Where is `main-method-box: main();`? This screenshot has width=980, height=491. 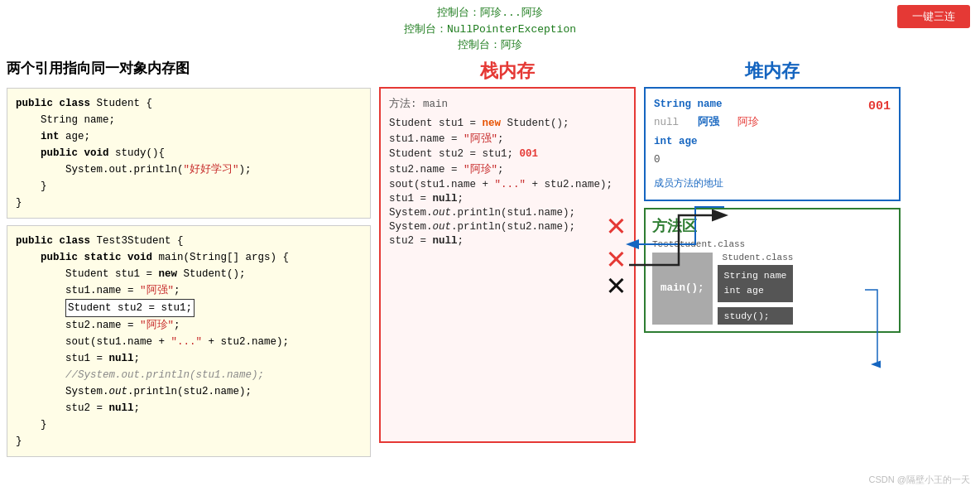
main-method-box: main(); is located at coordinates (682, 288).